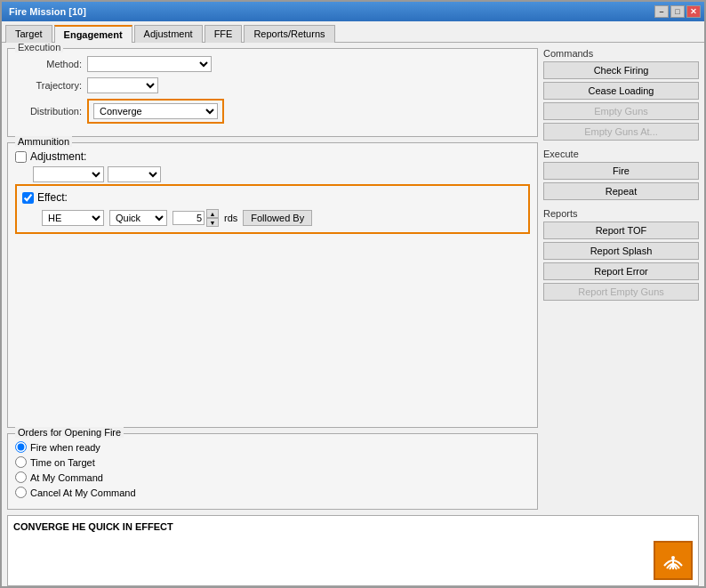  I want to click on check-firing-button: Check Firing, so click(621, 70).